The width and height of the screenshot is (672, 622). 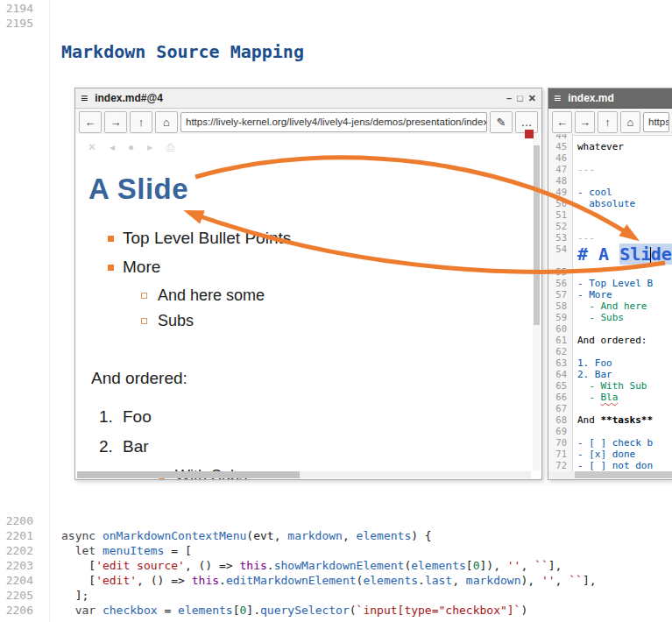 I want to click on line-number: 60, so click(x=561, y=329).